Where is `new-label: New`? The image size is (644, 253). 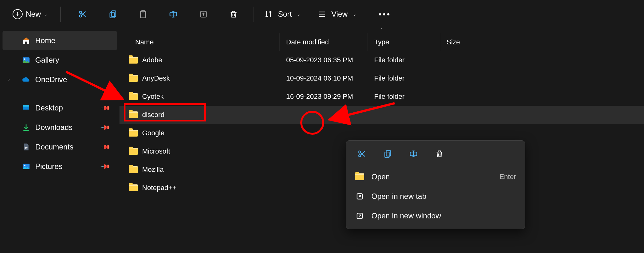 new-label: New is located at coordinates (33, 14).